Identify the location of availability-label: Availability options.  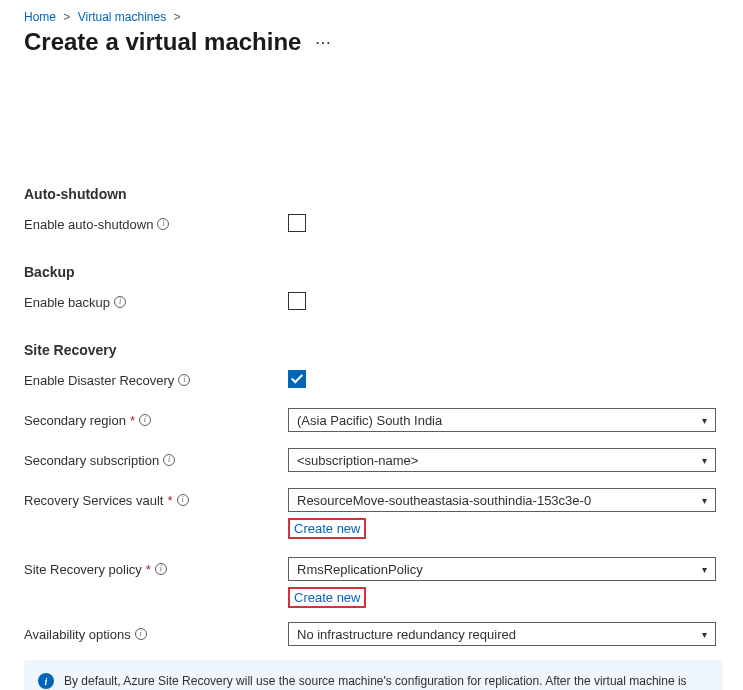
(78, 634).